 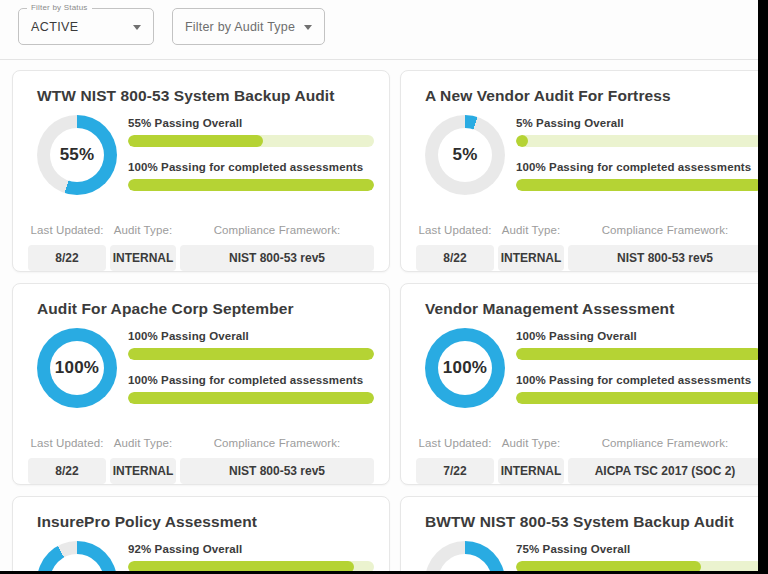 What do you see at coordinates (201, 534) in the screenshot?
I see `audit-card-insurepro: InsurePro Policy Assessment 92% 92% Pass…` at bounding box center [201, 534].